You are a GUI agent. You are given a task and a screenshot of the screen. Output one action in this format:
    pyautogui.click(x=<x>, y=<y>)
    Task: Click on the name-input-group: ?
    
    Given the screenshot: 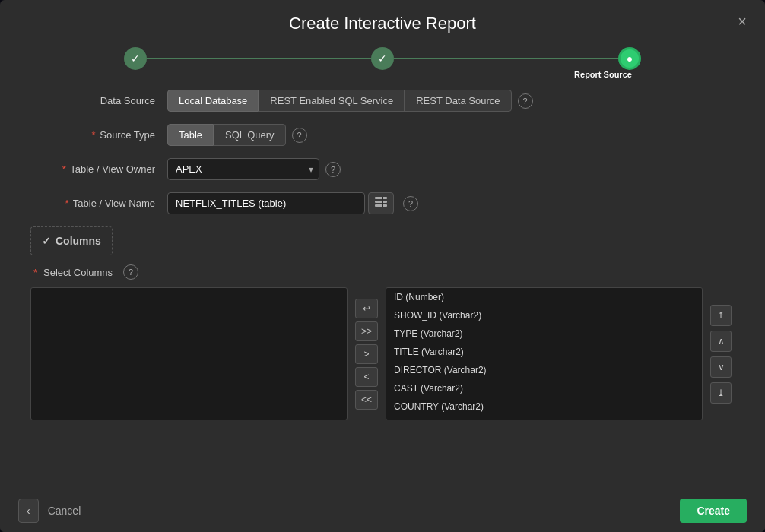 What is the action you would take?
    pyautogui.click(x=293, y=204)
    